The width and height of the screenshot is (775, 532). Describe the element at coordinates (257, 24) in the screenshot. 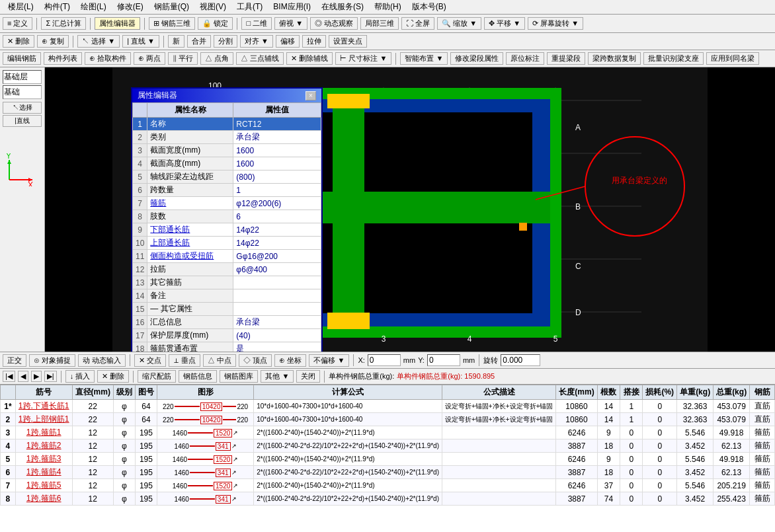

I see `btn-2d: □ 二维` at that location.